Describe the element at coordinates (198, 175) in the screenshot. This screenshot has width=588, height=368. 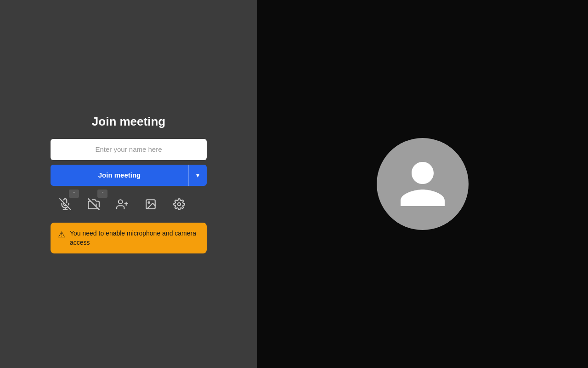
I see `join-chevron-button: ▾` at that location.